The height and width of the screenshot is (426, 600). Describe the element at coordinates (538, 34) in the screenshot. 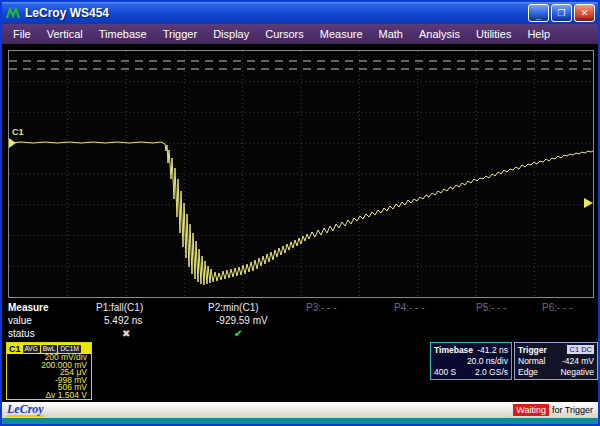

I see `menu-help: Help` at that location.